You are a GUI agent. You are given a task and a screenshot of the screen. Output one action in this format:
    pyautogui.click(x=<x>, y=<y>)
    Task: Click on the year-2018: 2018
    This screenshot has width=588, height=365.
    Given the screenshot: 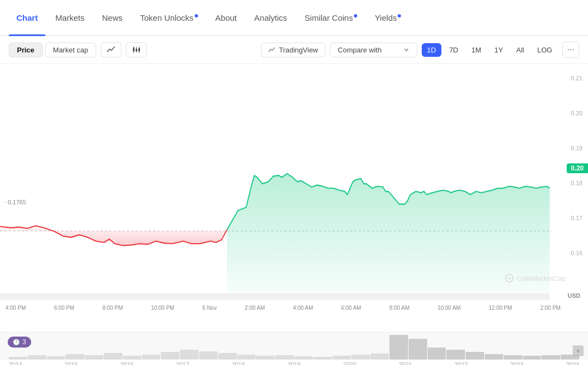 What is the action you would take?
    pyautogui.click(x=238, y=363)
    